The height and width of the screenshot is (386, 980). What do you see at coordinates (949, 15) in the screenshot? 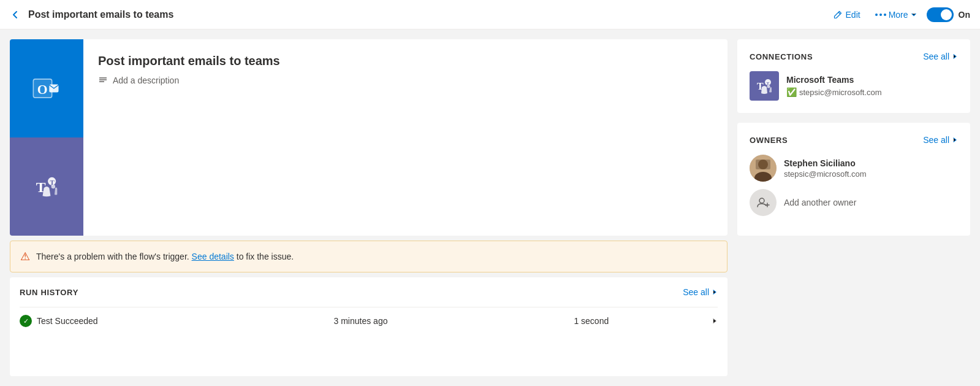
I see `toggle-container: On` at bounding box center [949, 15].